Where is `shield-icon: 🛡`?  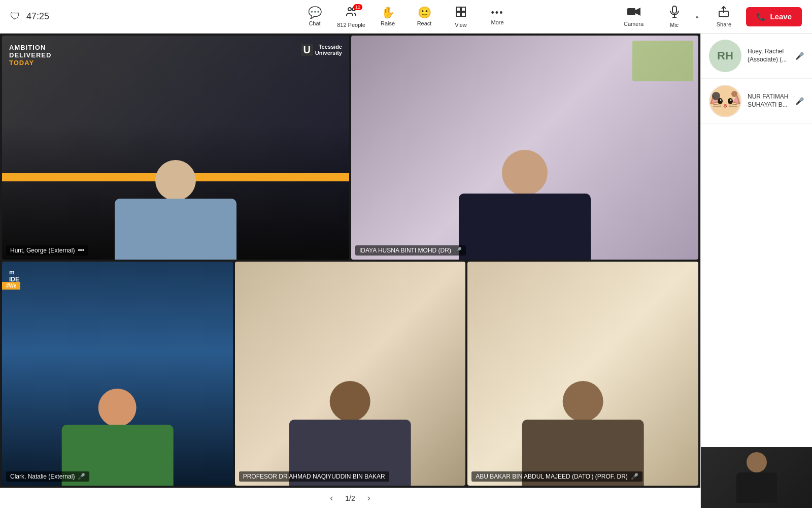
shield-icon: 🛡 is located at coordinates (15, 16).